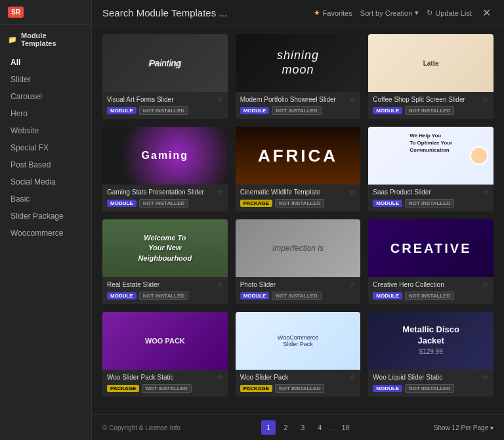 The image size is (504, 440). Describe the element at coordinates (453, 13) in the screenshot. I see `update-label: Update List` at that location.